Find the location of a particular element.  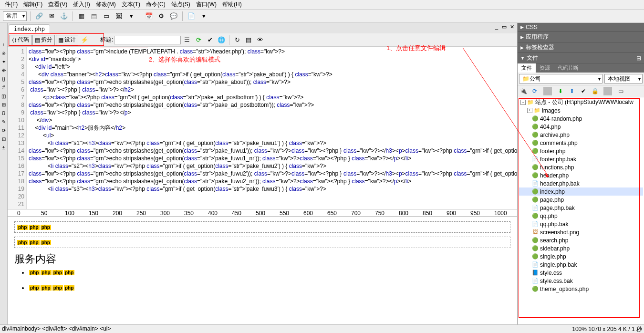

title-input is located at coordinates (147, 40).